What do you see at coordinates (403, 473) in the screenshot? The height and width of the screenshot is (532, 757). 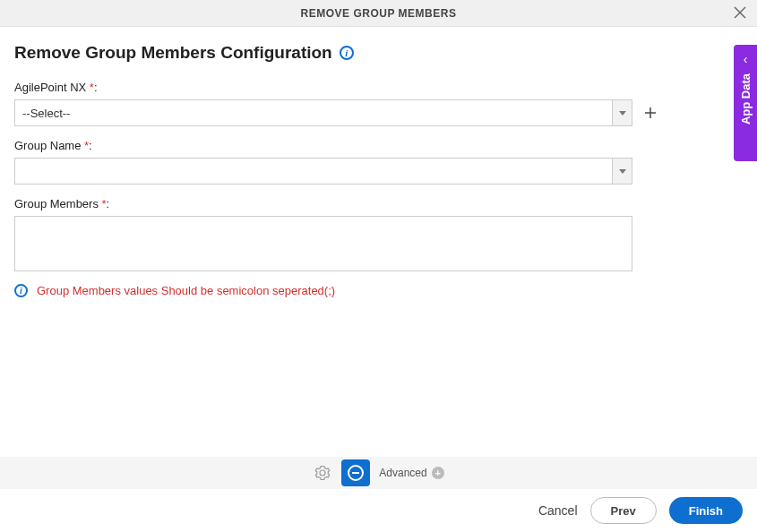 I see `advanced-label: Advanced` at bounding box center [403, 473].